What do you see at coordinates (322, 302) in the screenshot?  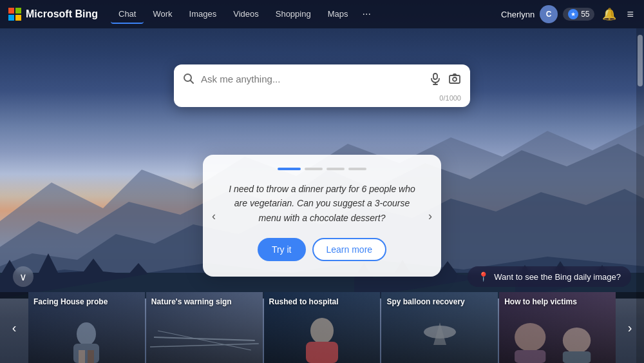 I see `news-card-3-title: Rushed to hospital` at bounding box center [322, 302].